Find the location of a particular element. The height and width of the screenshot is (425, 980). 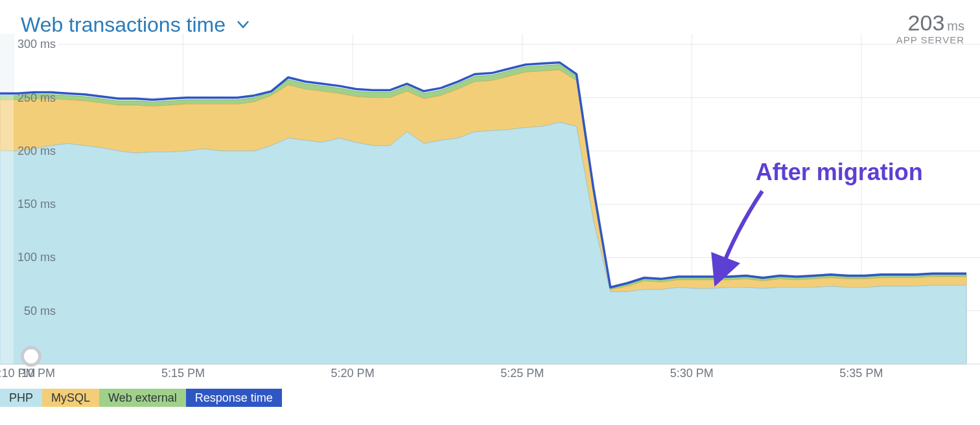

y-axis-tick: 200 ms is located at coordinates (36, 150).